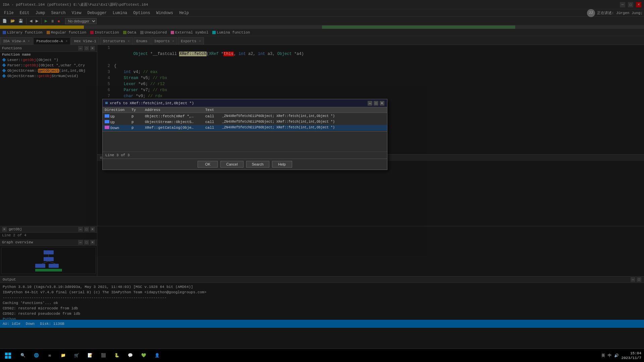 This screenshot has height=362, width=644. I want to click on dialog-ok-button: OK, so click(208, 164).